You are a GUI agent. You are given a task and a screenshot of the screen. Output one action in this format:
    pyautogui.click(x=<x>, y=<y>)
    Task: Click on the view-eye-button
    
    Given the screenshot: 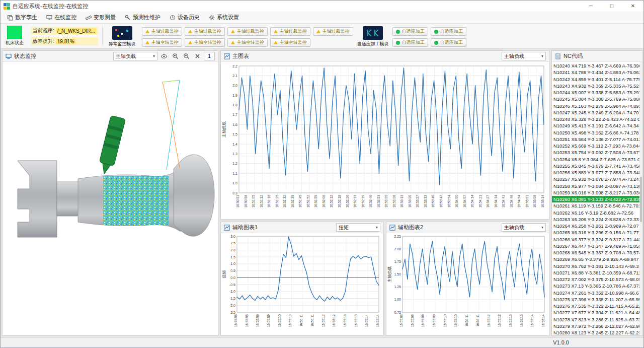 What is the action you would take?
    pyautogui.click(x=164, y=56)
    